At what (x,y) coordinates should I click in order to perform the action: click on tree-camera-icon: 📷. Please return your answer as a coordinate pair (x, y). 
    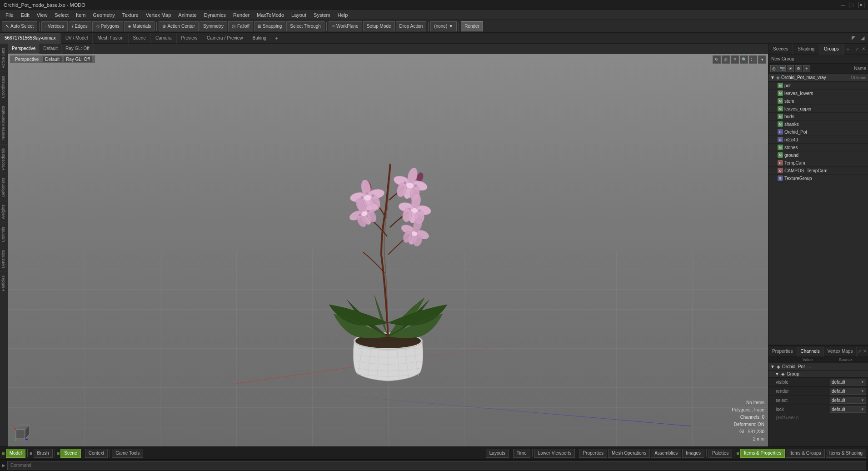
    Looking at the image, I should click on (782, 69).